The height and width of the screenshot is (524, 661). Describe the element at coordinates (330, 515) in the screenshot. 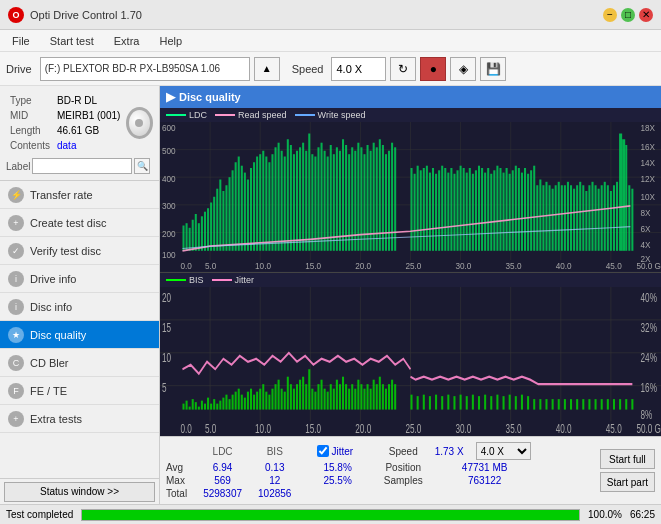

I see `progress-bar-container` at that location.